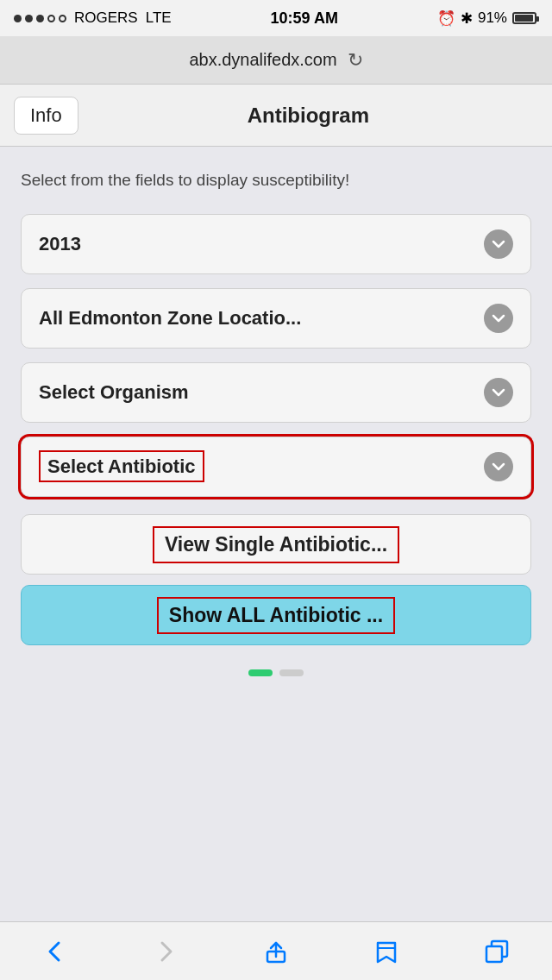  I want to click on organism-dropdown-label: Select Organism, so click(114, 393).